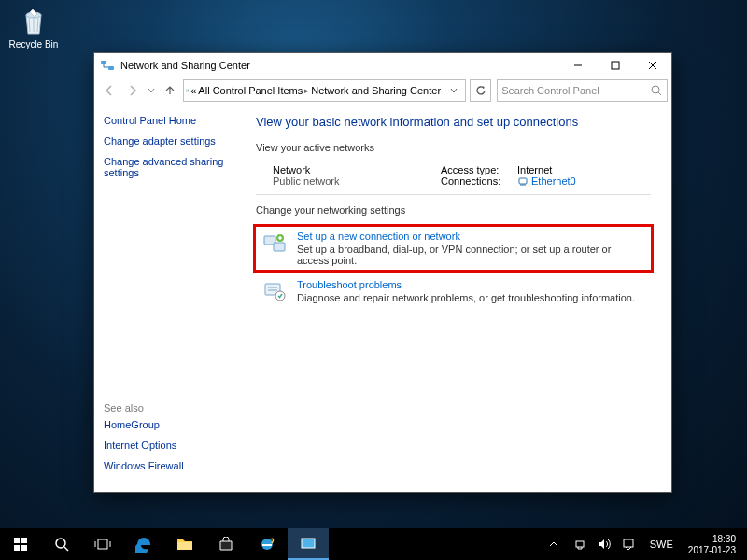  What do you see at coordinates (606, 544) in the screenshot?
I see `tray-volume` at bounding box center [606, 544].